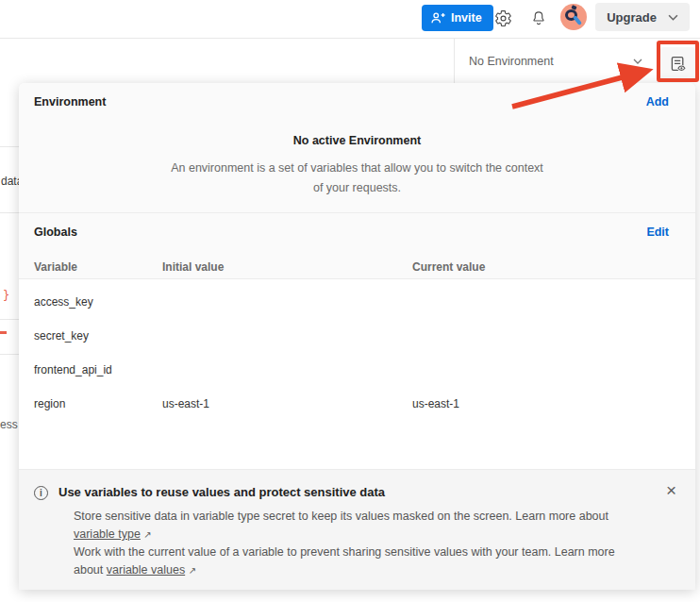  Describe the element at coordinates (455, 60) in the screenshot. I see `vertical-divider` at that location.